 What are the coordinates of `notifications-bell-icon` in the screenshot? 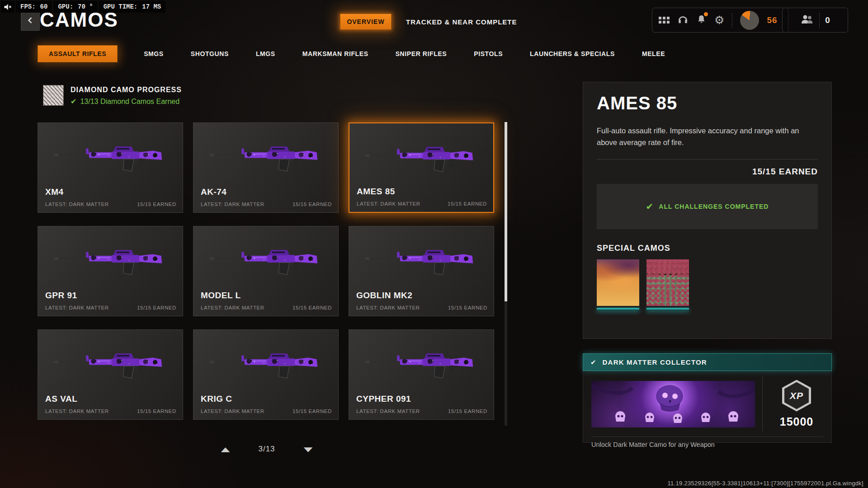 It's located at (702, 20).